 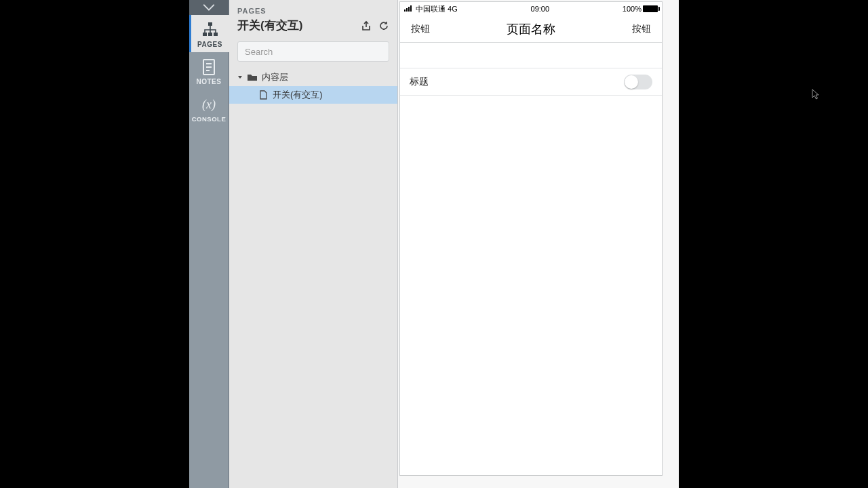 I want to click on rail-tab-console-label: CONSOLE, so click(x=209, y=119).